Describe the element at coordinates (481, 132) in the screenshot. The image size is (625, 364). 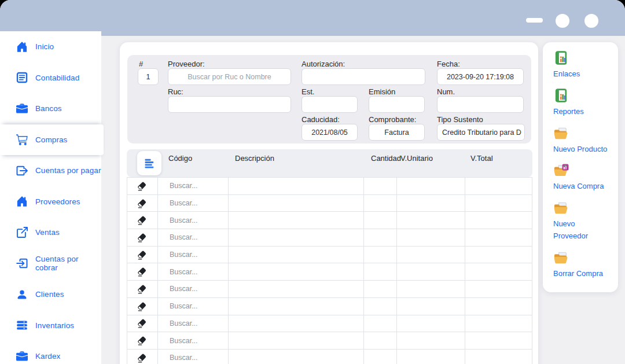
I see `tipo-sustento-select: Credito Tributario para D` at that location.